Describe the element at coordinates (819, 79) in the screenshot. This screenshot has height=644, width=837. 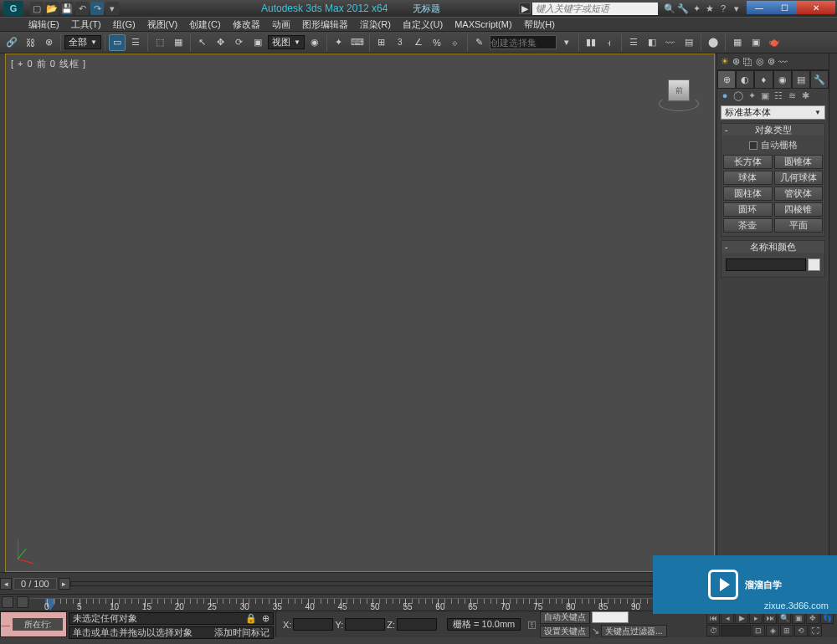
I see `tab-utilities: 🔧` at that location.